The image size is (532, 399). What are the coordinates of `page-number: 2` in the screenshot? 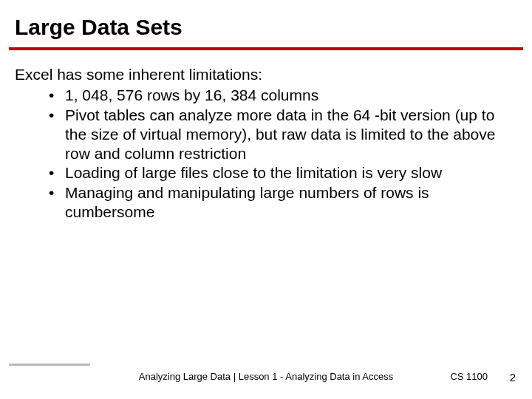 It's located at (513, 377).